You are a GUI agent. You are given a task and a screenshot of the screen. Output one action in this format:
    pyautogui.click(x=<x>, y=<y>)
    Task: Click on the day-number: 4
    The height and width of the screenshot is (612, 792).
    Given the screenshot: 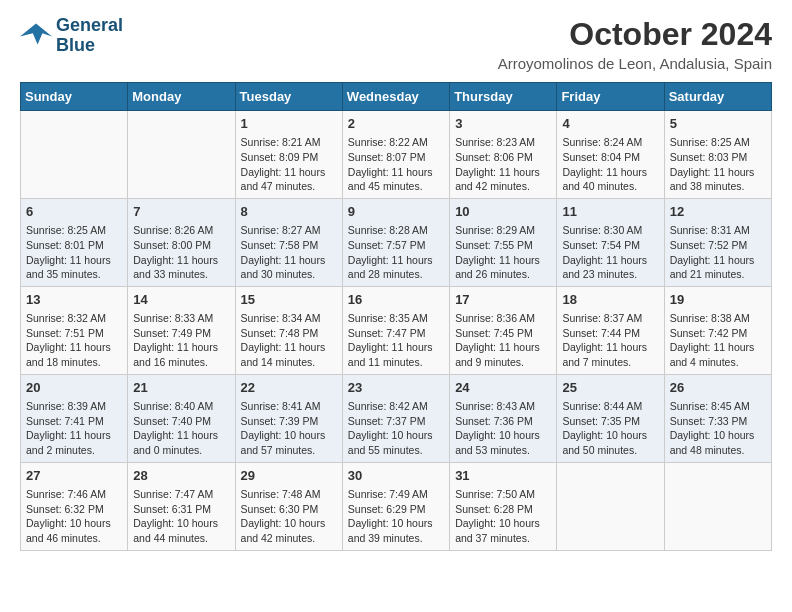 What is the action you would take?
    pyautogui.click(x=610, y=124)
    